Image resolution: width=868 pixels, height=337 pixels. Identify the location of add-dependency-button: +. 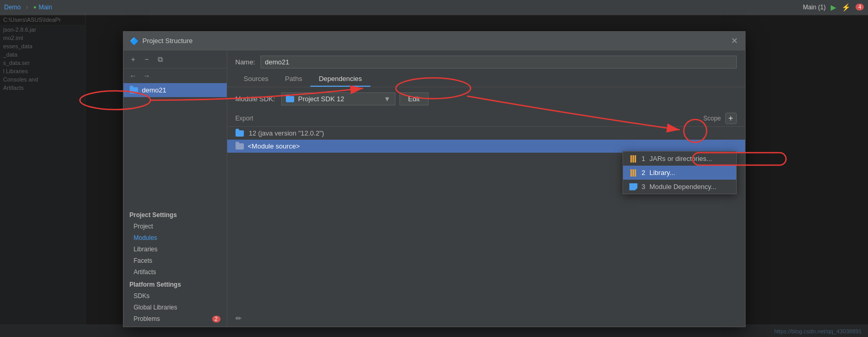
(731, 118).